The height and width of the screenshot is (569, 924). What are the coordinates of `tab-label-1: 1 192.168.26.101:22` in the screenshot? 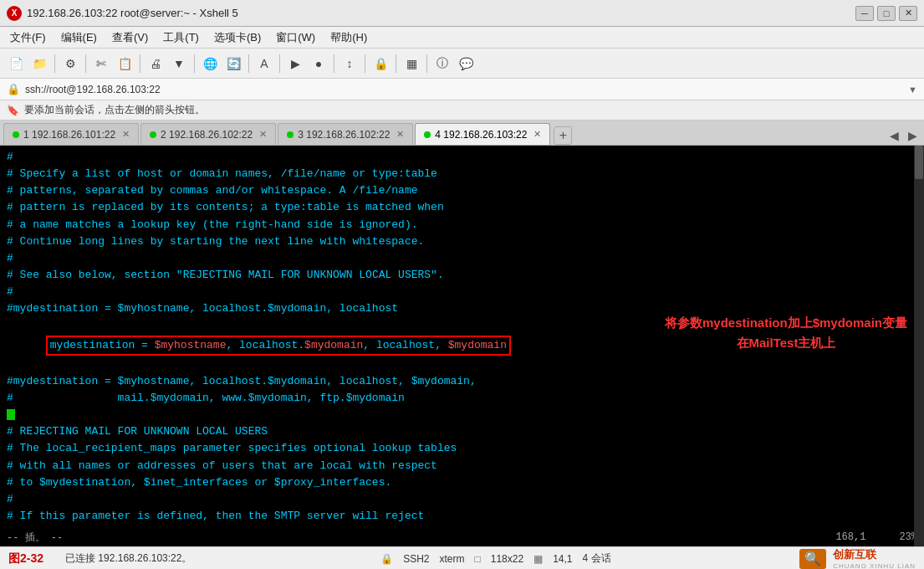 It's located at (69, 135).